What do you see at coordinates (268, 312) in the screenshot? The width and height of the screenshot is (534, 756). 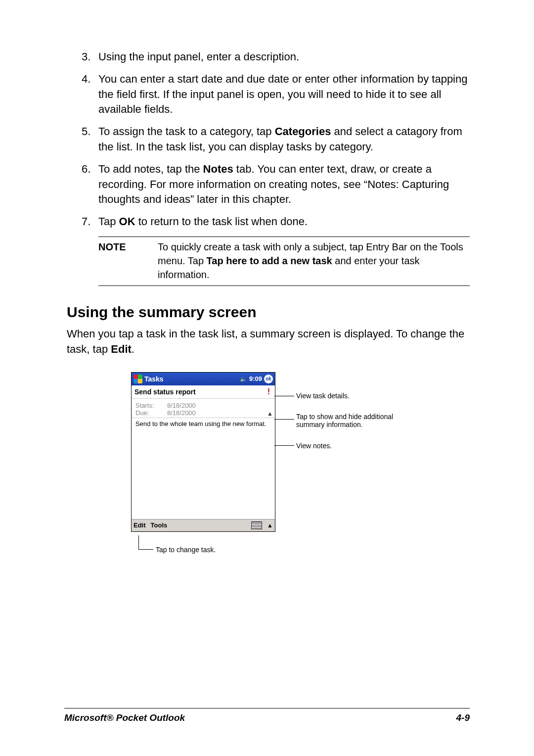 I see `section-heading: Using the summary screen` at bounding box center [268, 312].